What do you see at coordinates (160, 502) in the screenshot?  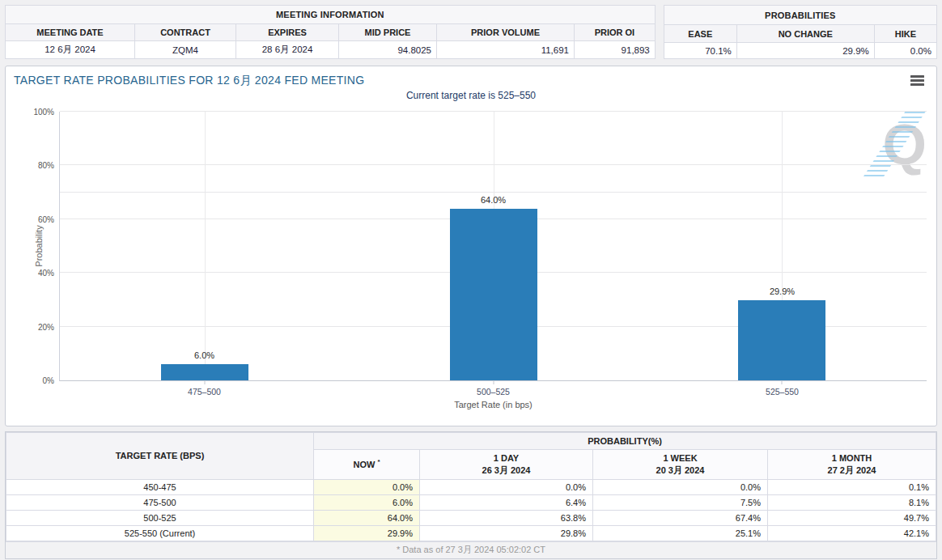 I see `rate-label: 475-500` at bounding box center [160, 502].